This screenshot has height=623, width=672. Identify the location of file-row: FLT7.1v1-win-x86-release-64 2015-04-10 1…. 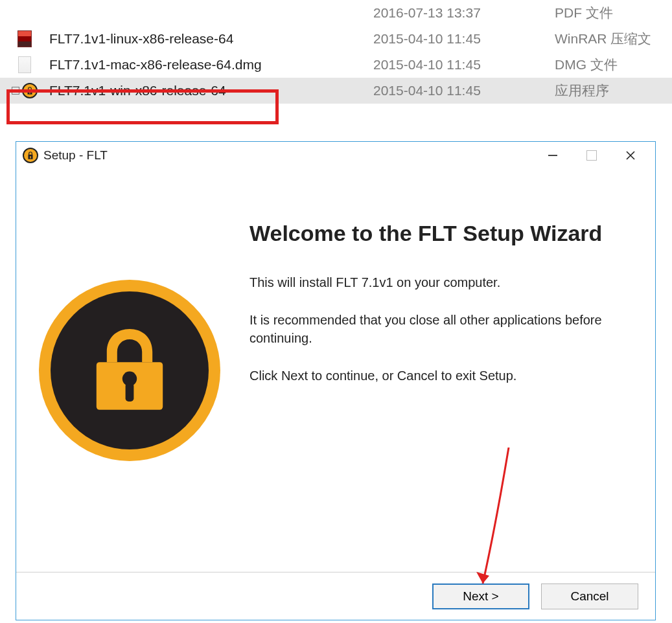
(336, 91).